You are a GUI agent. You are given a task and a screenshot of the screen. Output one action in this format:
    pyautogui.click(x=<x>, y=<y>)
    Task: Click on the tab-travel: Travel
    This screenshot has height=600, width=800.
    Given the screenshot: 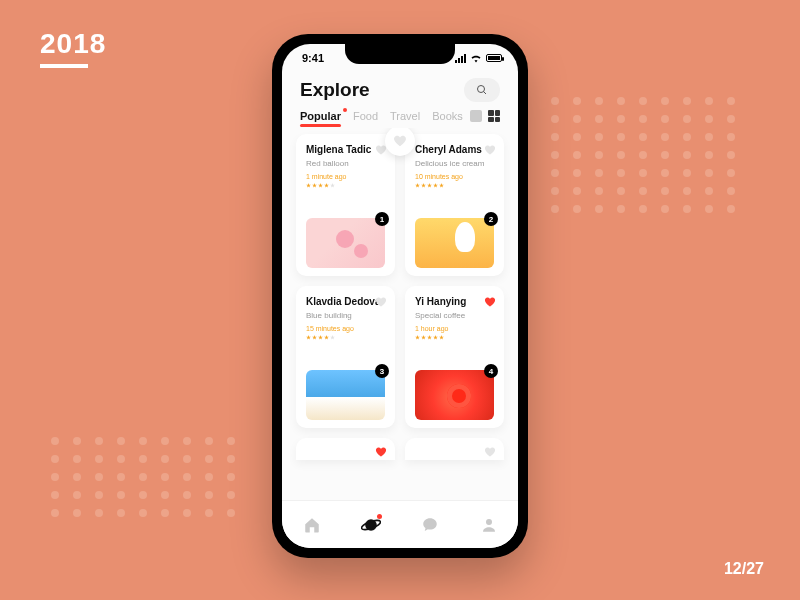 What is the action you would take?
    pyautogui.click(x=405, y=116)
    